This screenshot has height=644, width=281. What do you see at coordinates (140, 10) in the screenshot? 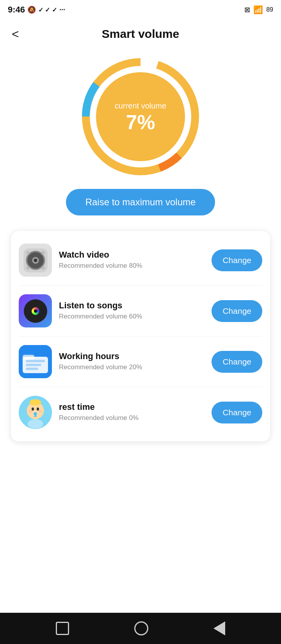
I see `status-bar: 9:46 🔕 ✓ ✓ ✓ ··· ⊠ 📶 89` at bounding box center [140, 10].